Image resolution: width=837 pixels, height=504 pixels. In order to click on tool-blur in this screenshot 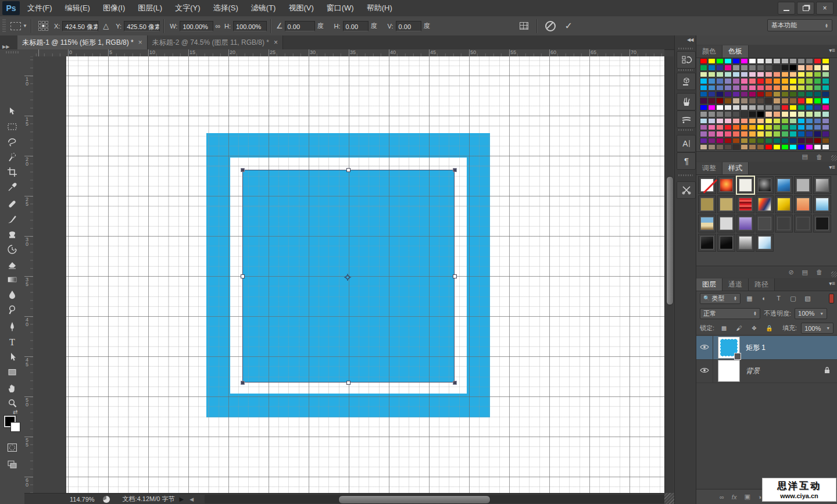, I will do `click(12, 295)`.